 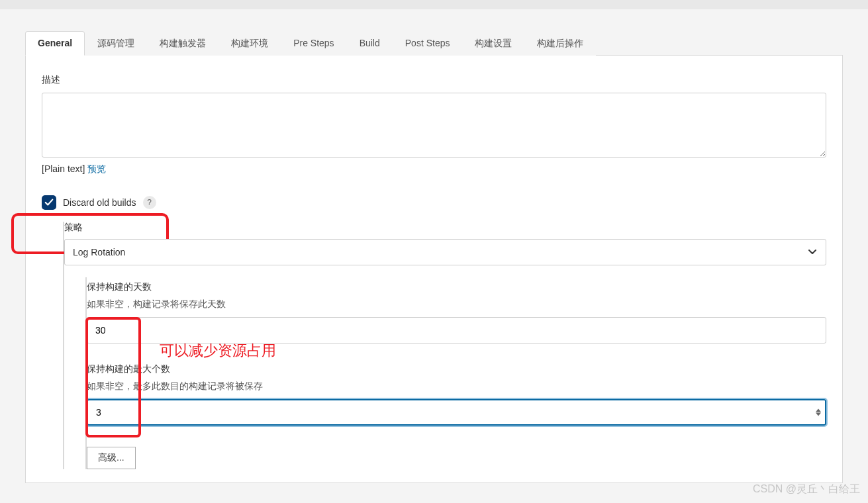 What do you see at coordinates (457, 412) in the screenshot?
I see `max-to-keep-input` at bounding box center [457, 412].